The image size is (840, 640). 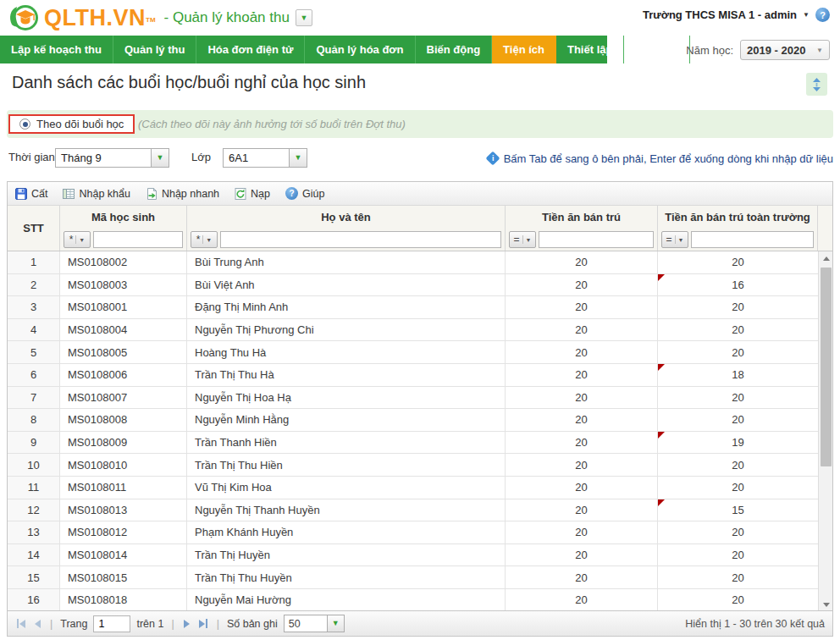 What do you see at coordinates (413, 601) in the screenshot?
I see `table-row: 16MS0108018Nguyễn Mai Hường2020` at bounding box center [413, 601].